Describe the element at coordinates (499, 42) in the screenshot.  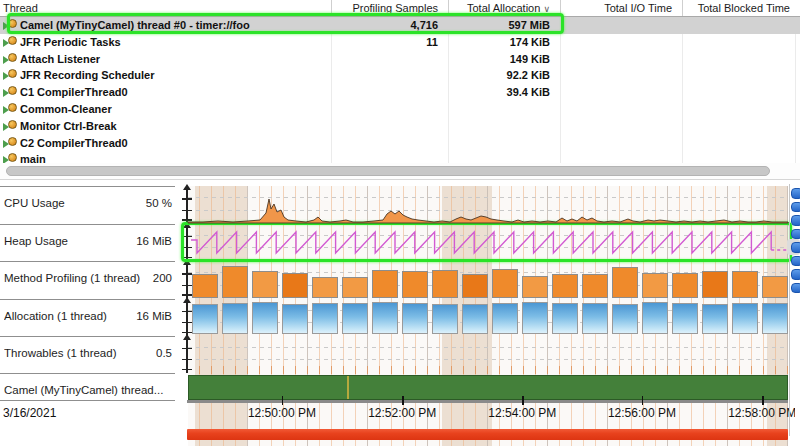
I see `total-allocation-value: 174 KiB` at that location.